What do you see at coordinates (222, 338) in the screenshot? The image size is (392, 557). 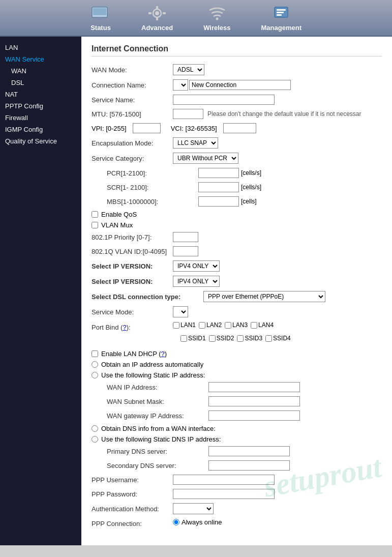 I see `ssid2-label: SSID2` at bounding box center [222, 338].